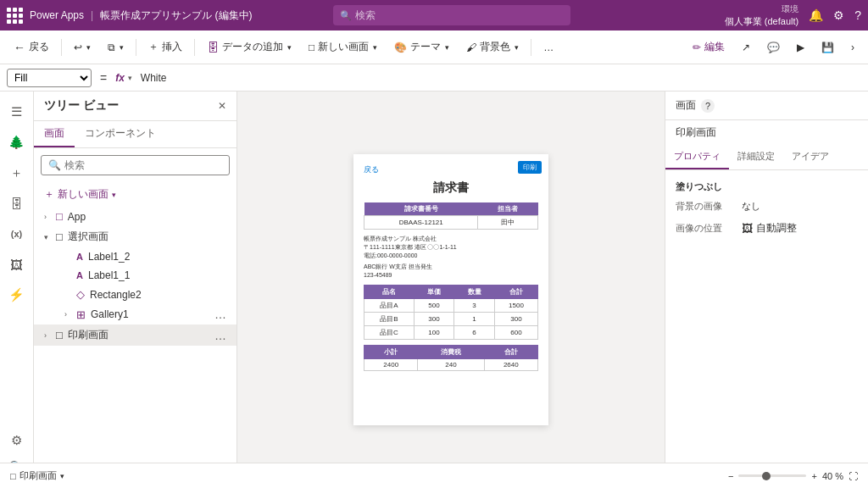 The image size is (868, 488). Describe the element at coordinates (746, 47) in the screenshot. I see `share-button: ↗` at that location.